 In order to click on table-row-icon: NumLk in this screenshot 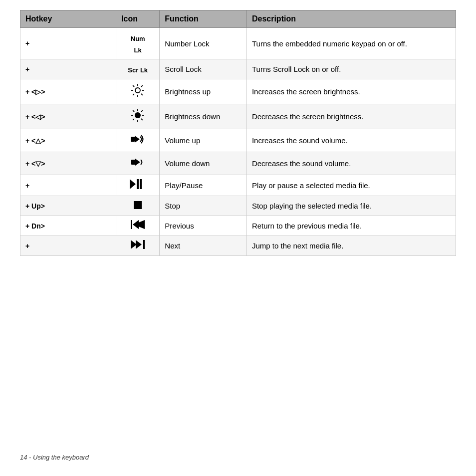, I will do `click(138, 44)`.